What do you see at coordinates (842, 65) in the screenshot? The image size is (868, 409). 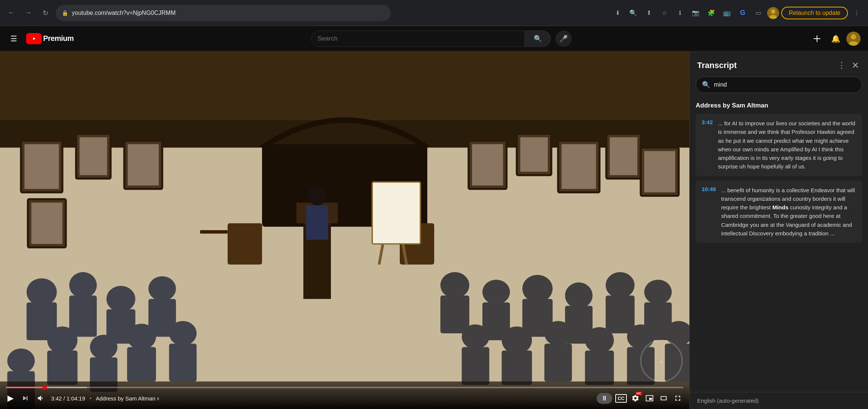 I see `transcript-menu-button: ⋮` at bounding box center [842, 65].